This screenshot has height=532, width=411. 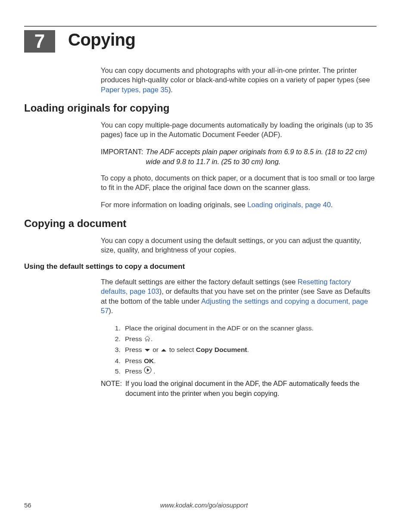 I want to click on steps-list: Place the original document in the ADF o…, so click(x=246, y=350).